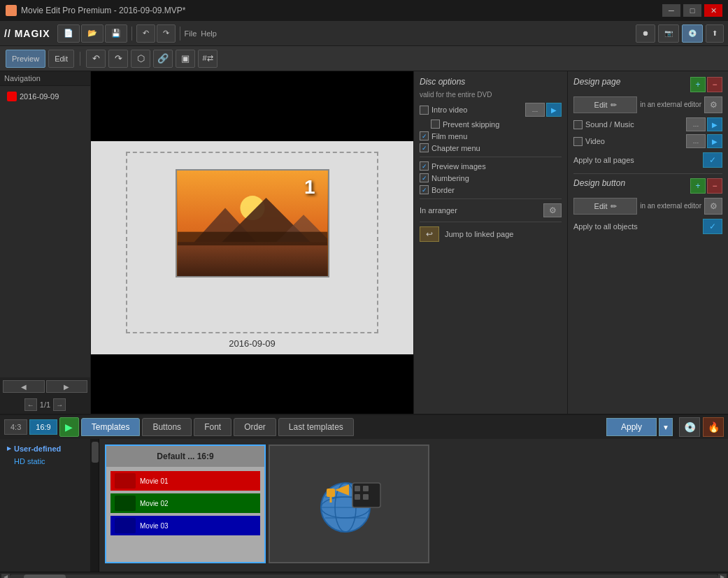  I want to click on nav-scroll-right-button: ▶, so click(67, 386).